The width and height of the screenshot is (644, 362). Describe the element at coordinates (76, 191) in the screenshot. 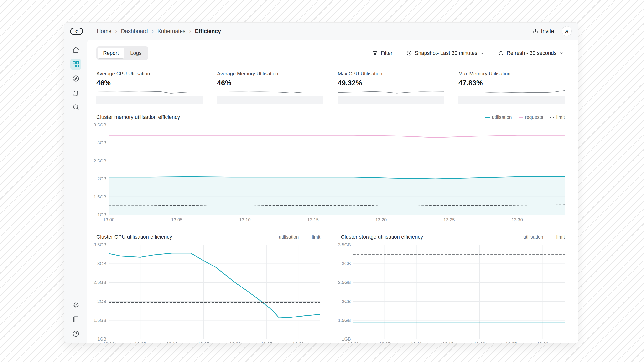

I see `sidebar` at that location.